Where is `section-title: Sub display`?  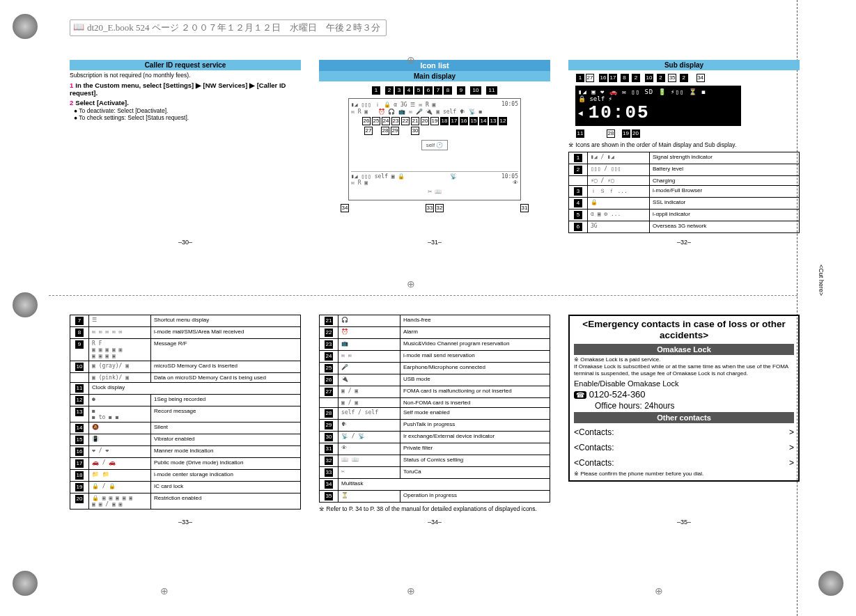
section-title: Sub display is located at coordinates (684, 65).